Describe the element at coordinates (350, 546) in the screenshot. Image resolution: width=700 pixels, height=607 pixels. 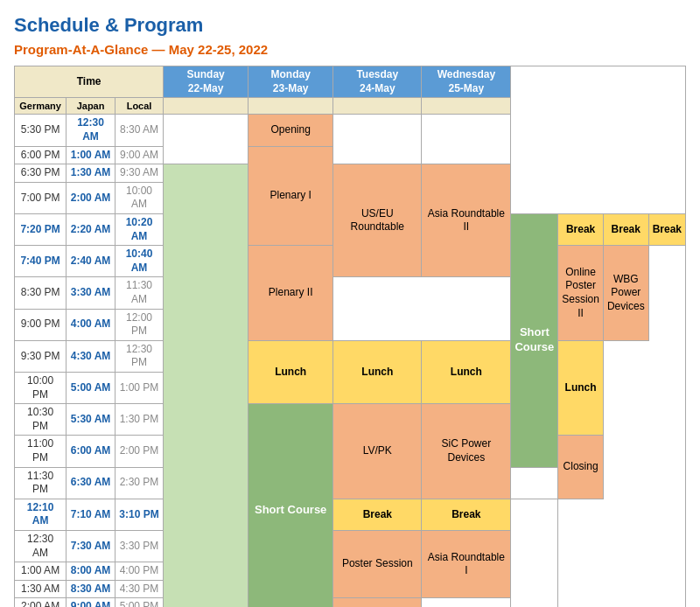
I see `table-row: 12:30 AM 7:30 AM 3:30 PM Poster Session …` at that location.